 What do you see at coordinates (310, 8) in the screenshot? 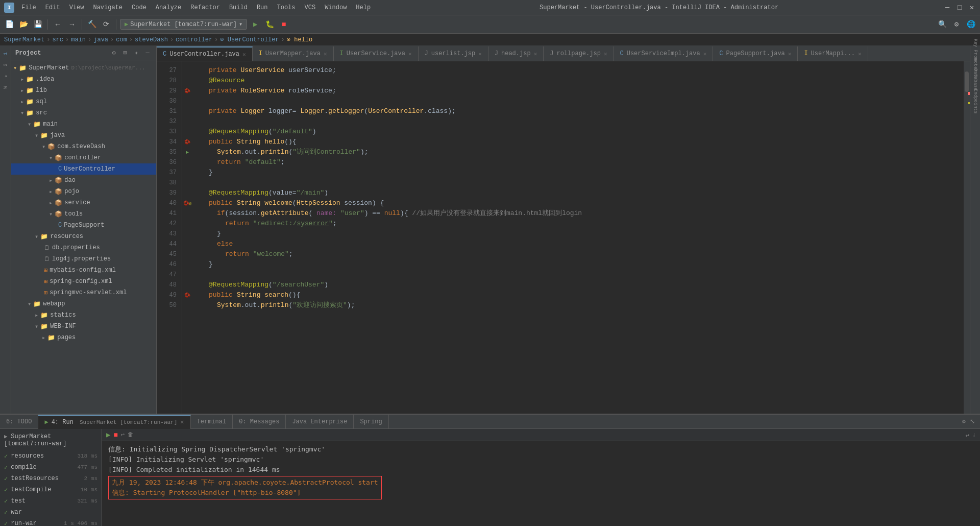
I see `menu-vcs: VCS` at bounding box center [310, 8].